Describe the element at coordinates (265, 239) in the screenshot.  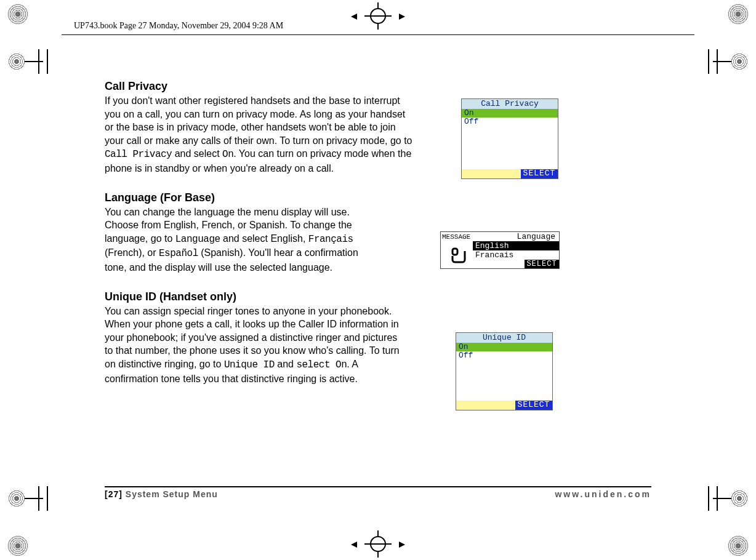
I see `text: and select English,` at that location.